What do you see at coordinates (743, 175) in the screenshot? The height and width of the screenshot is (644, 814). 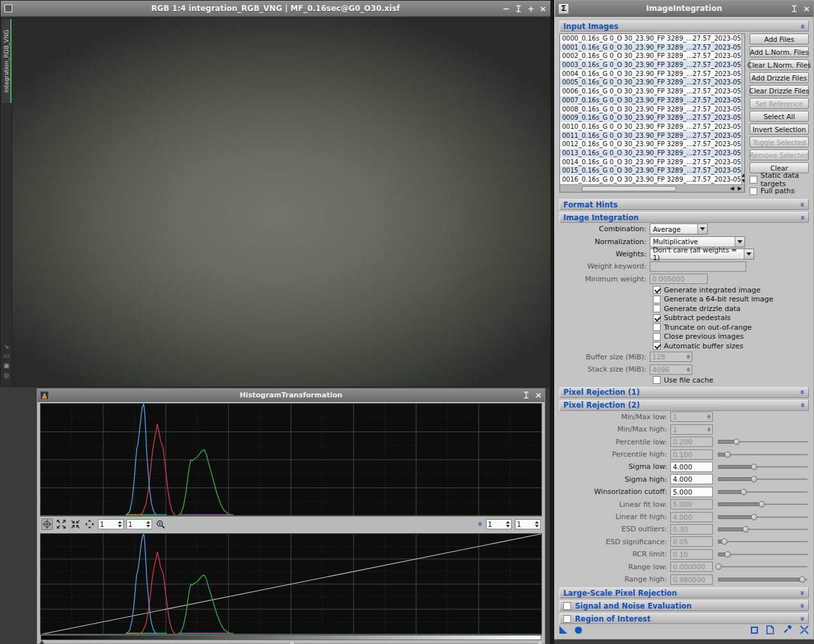 I see `scroll-up-icon: ▲` at bounding box center [743, 175].